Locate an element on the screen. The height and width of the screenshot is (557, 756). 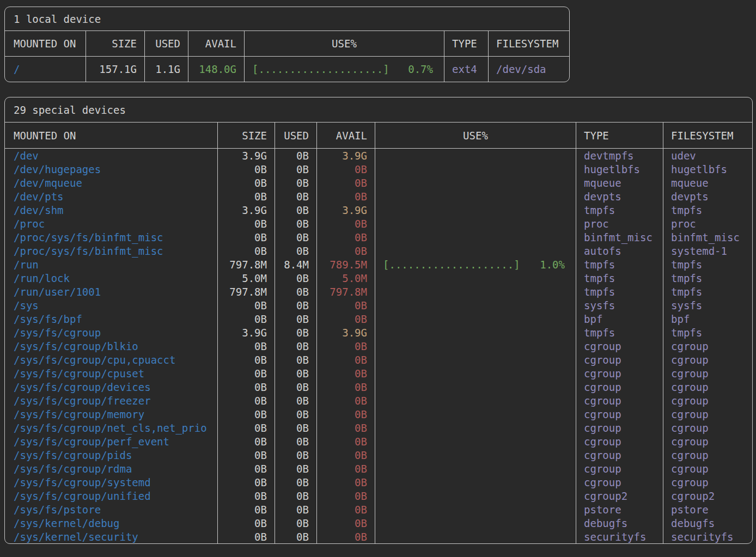
table-row: /sys/fs/pstore0B0B0Bpstorepstore is located at coordinates (379, 510).